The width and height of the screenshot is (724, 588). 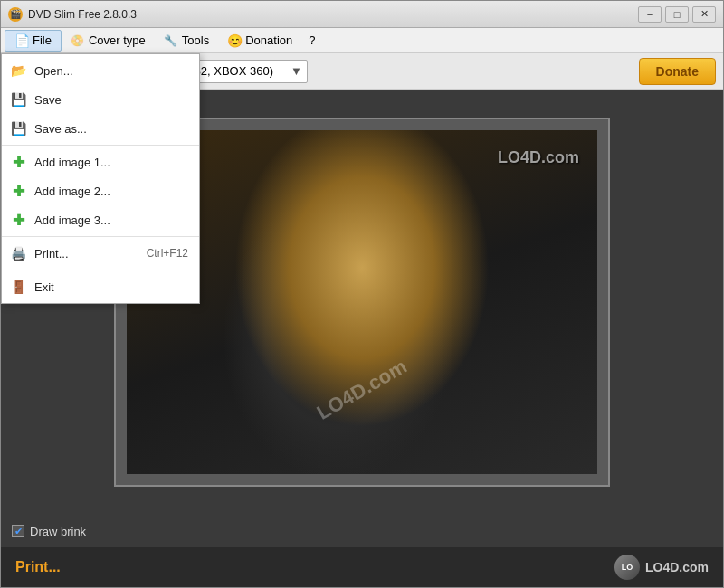 What do you see at coordinates (311, 40) in the screenshot?
I see `menu-help-label: ?` at bounding box center [311, 40].